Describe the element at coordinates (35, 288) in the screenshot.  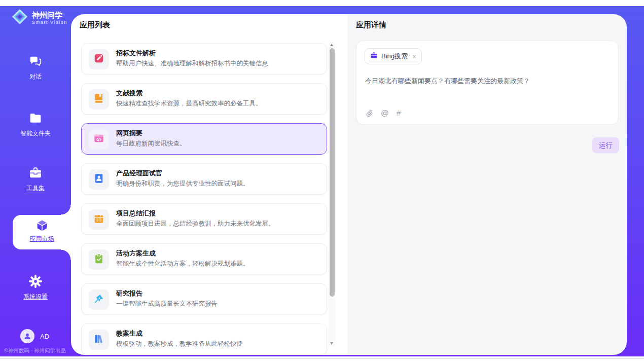
I see `sidebar-item-settings: 系统设置` at that location.